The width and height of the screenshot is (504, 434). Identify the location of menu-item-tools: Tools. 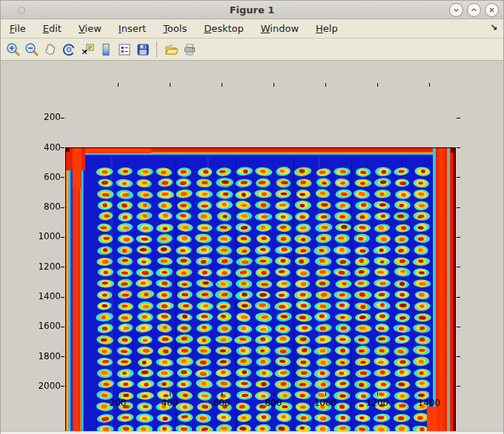
(175, 28).